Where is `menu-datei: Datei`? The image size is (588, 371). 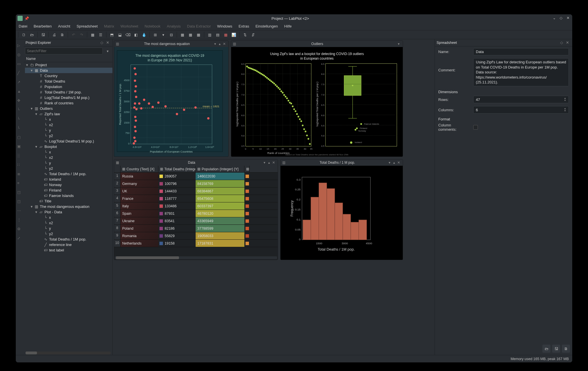
menu-datei: Datei is located at coordinates (23, 26).